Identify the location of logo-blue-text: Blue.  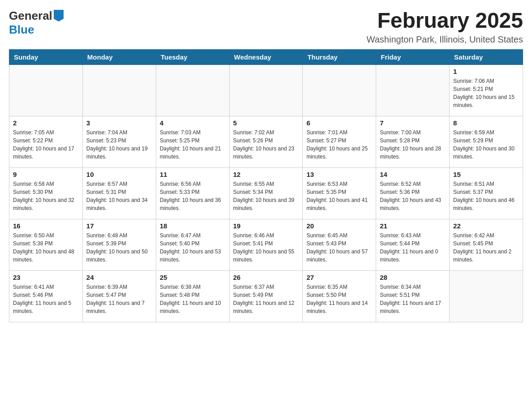
(21, 30).